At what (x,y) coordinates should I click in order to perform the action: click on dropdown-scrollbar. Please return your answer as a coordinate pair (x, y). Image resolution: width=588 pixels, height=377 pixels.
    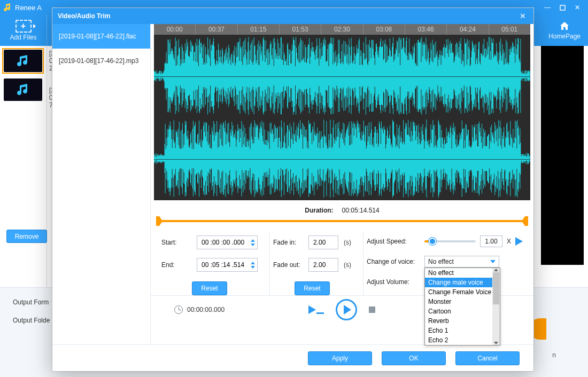
    Looking at the image, I should click on (496, 307).